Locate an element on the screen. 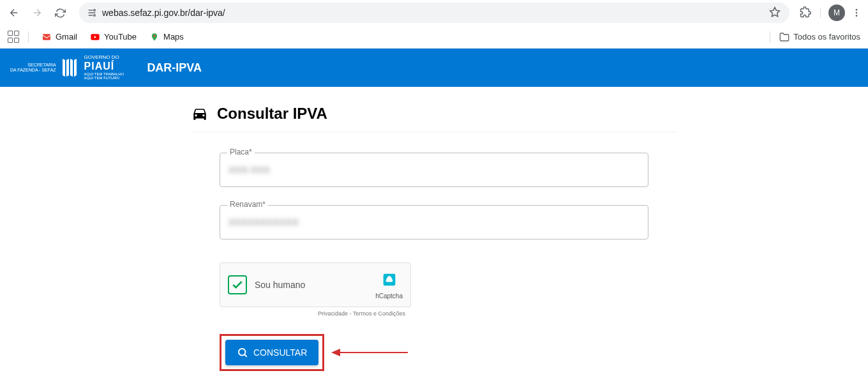  hcaptcha-icon is located at coordinates (389, 280).